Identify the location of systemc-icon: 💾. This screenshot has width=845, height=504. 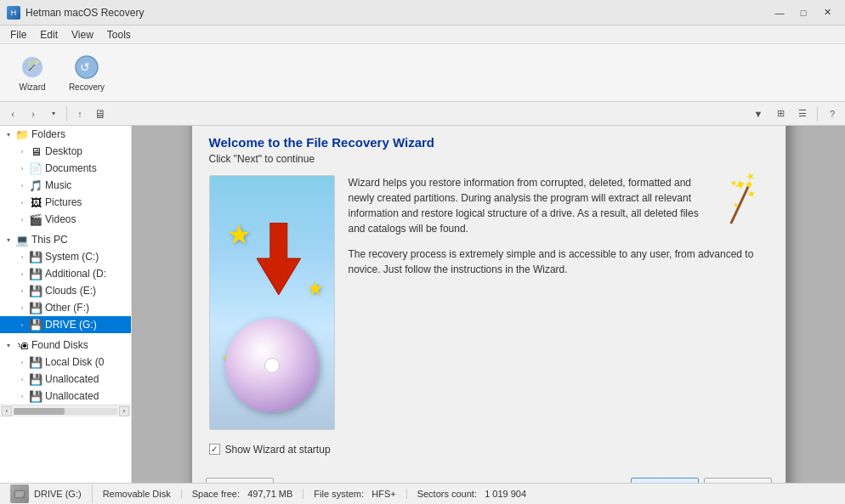
(36, 257).